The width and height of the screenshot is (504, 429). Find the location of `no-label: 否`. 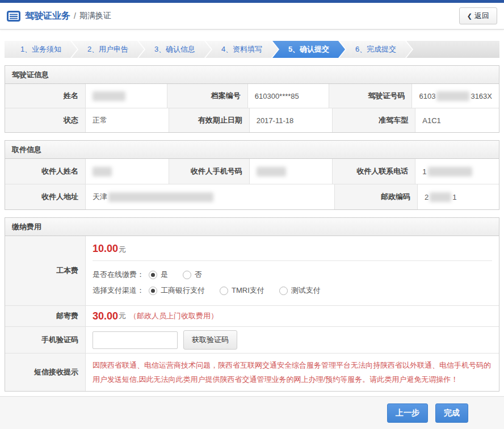

no-label: 否 is located at coordinates (199, 275).